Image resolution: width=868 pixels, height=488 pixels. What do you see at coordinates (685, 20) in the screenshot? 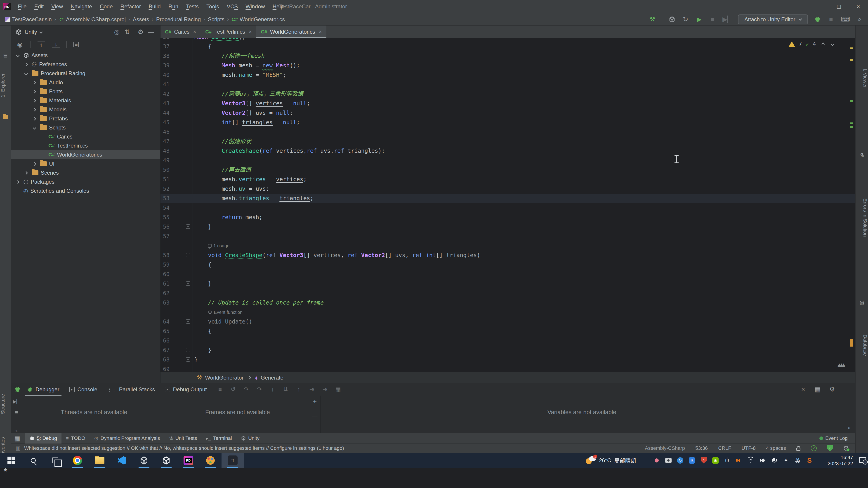
I see `refresh-icon: ↻` at bounding box center [685, 20].